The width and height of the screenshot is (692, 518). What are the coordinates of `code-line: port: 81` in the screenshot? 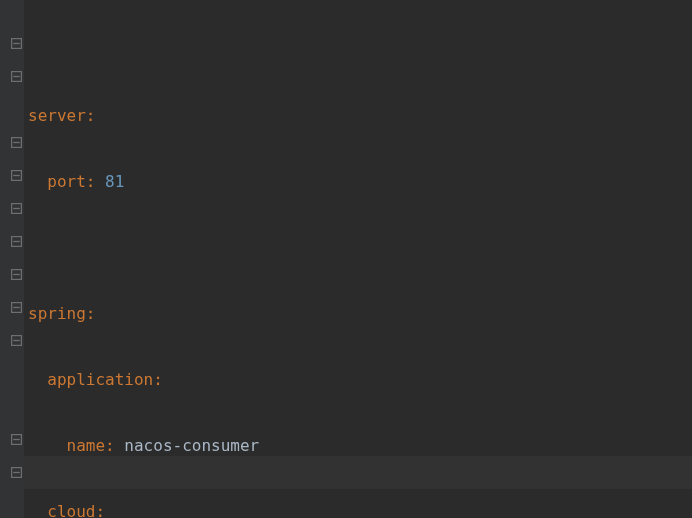 It's located at (262, 182).